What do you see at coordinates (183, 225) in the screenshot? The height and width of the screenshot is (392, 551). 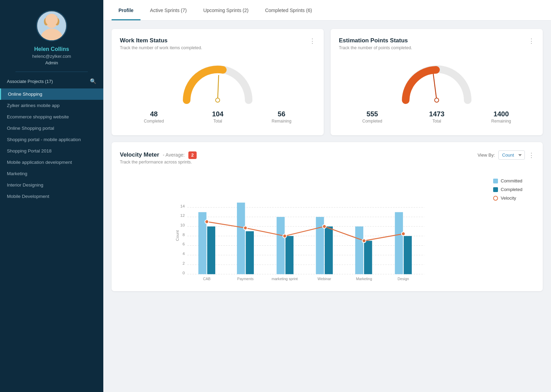 I see `svg-text: 10` at bounding box center [183, 225].